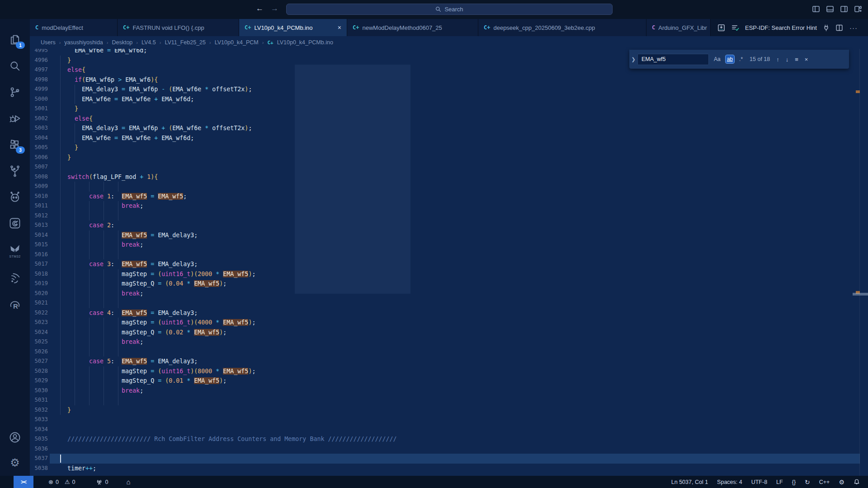 The width and height of the screenshot is (868, 488). I want to click on source-control-icon, so click(15, 92).